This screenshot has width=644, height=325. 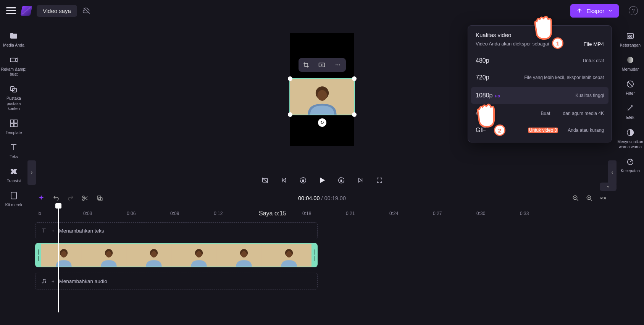 What do you see at coordinates (630, 108) in the screenshot?
I see `effects-icon` at bounding box center [630, 108].